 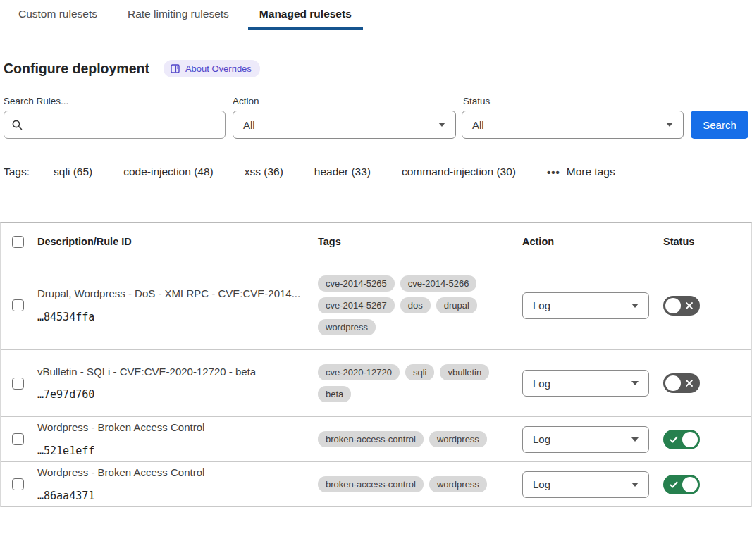 What do you see at coordinates (114, 101) in the screenshot?
I see `search-rules-label: Search Rules...` at bounding box center [114, 101].